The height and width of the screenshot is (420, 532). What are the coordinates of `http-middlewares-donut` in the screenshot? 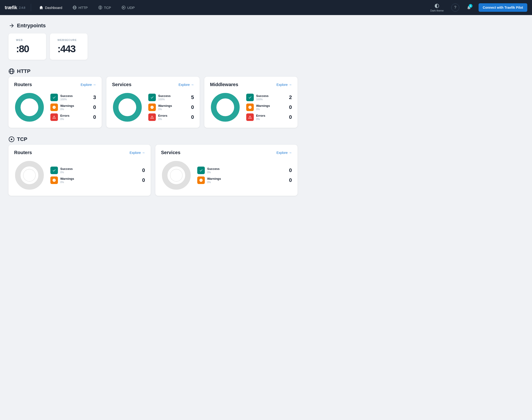 It's located at (225, 107).